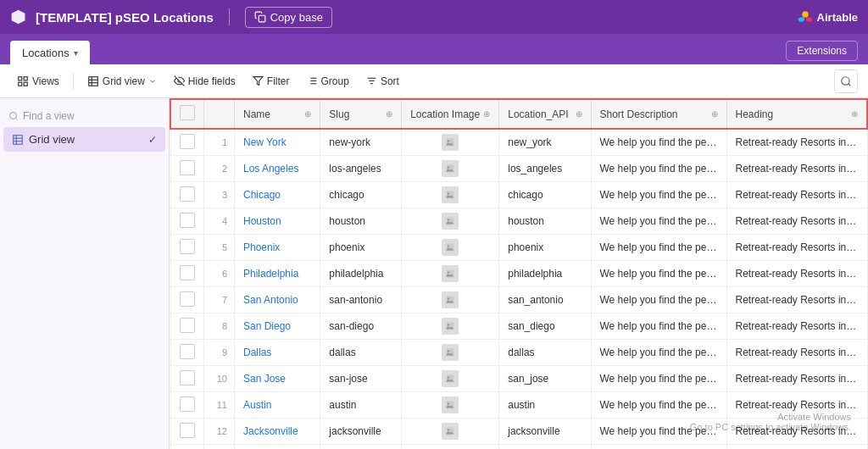 The width and height of the screenshot is (868, 449). Describe the element at coordinates (14, 116) in the screenshot. I see `sidebar-search-icon` at that location.